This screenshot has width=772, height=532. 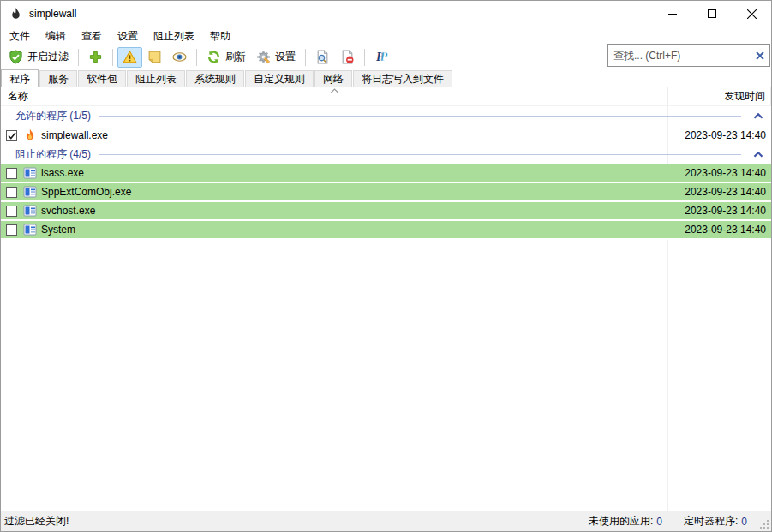 I want to click on notifications-toggle-button, so click(x=130, y=57).